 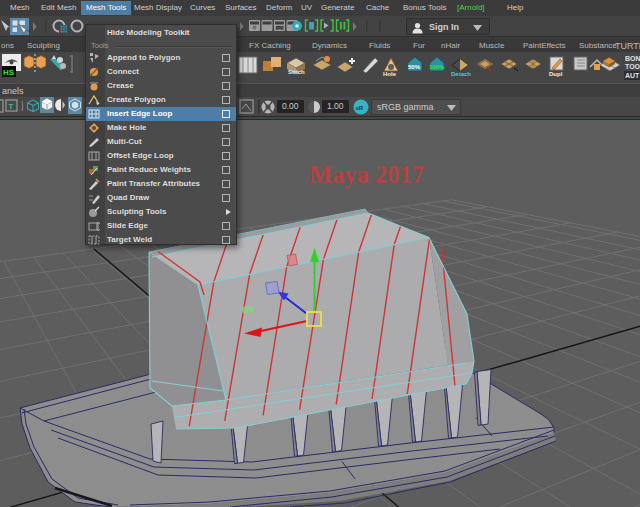 What do you see at coordinates (414, 67) in the screenshot?
I see `svg-text: 50%` at bounding box center [414, 67].